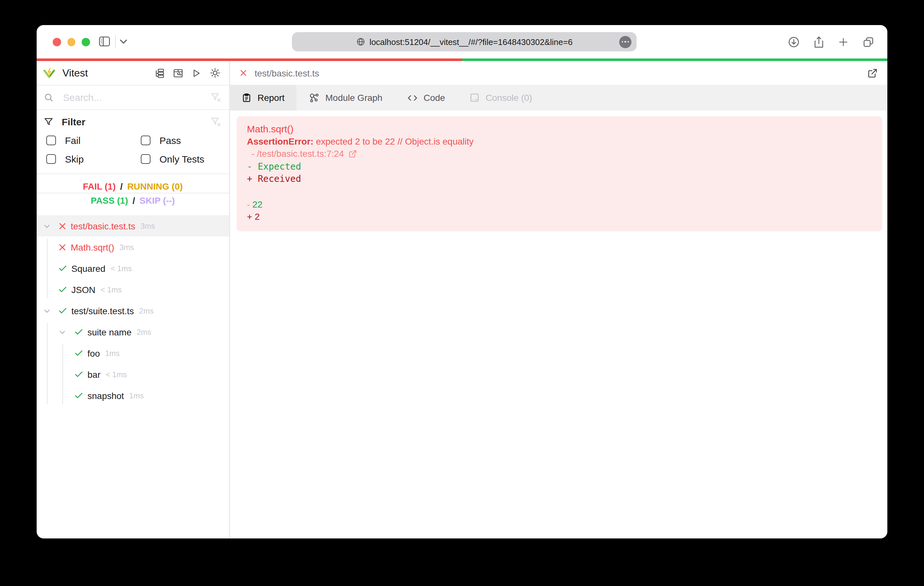 The height and width of the screenshot is (586, 924). I want to click on zoom-window-button, so click(86, 42).